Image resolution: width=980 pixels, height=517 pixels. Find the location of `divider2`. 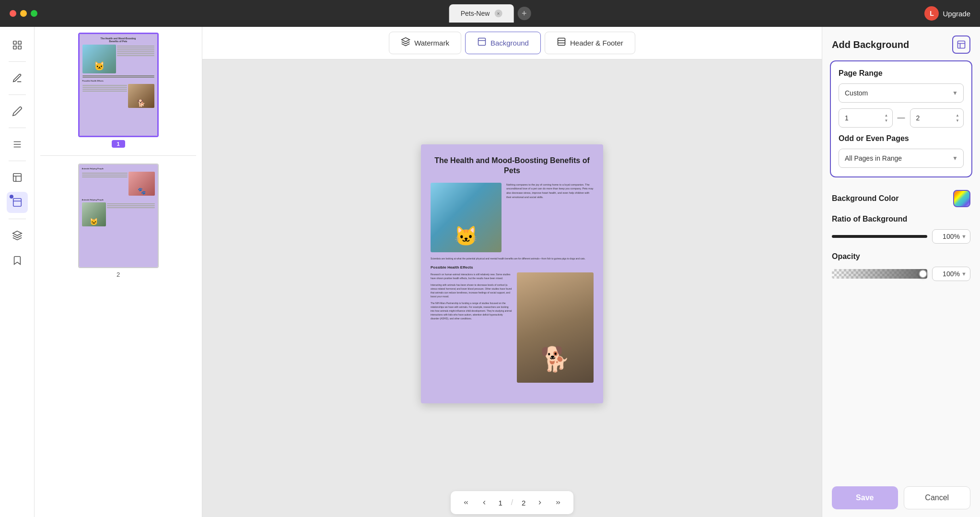

divider2 is located at coordinates (17, 95).